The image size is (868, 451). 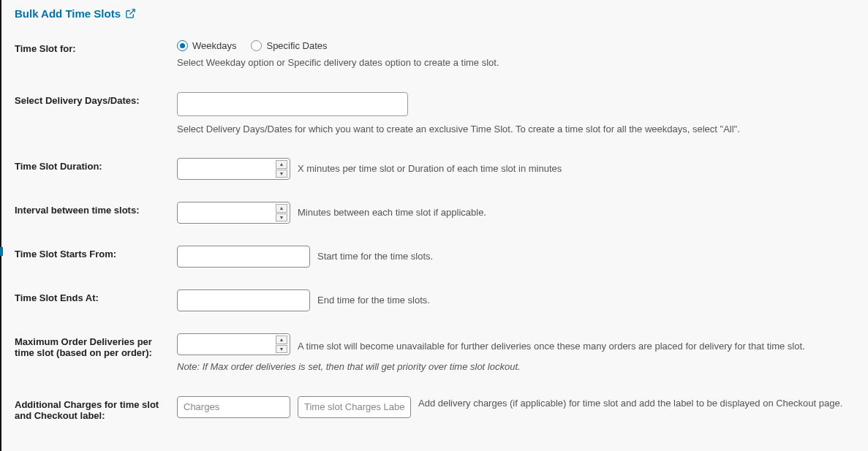 I want to click on input-ends-at, so click(x=244, y=300).